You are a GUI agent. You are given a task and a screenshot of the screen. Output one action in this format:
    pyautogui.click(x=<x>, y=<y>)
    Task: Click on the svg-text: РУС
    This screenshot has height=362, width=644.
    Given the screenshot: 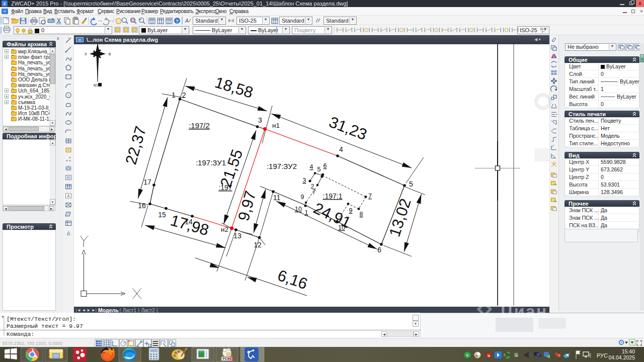 What is the action you would take?
    pyautogui.click(x=602, y=355)
    